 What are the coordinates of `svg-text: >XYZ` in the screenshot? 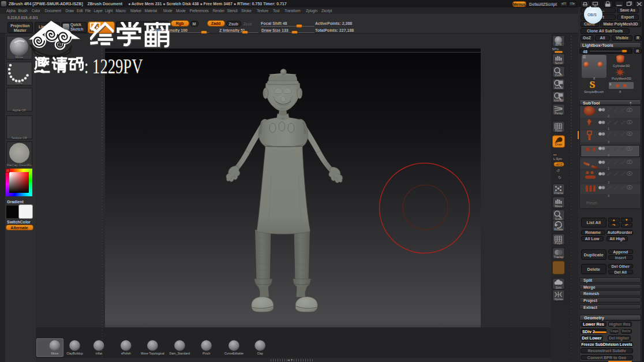 It's located at (559, 165).